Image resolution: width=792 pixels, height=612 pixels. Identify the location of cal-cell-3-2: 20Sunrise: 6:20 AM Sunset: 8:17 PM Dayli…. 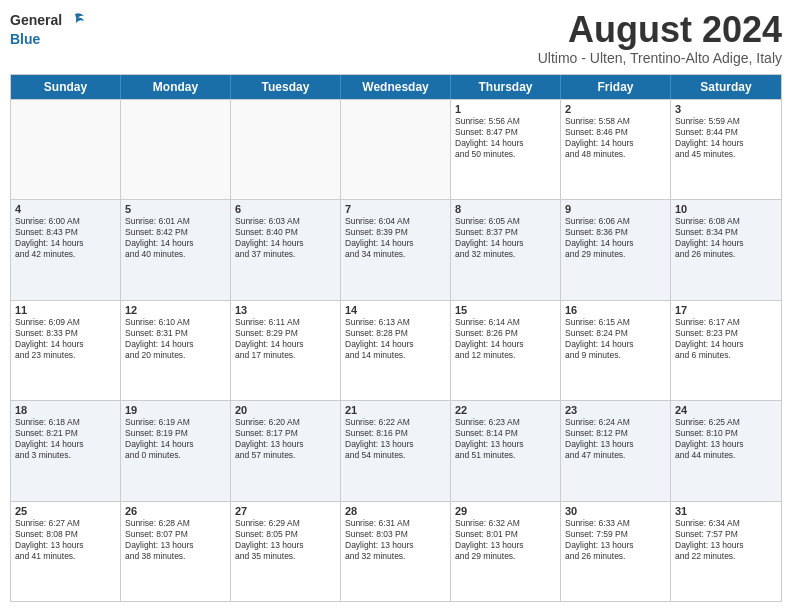
(286, 450).